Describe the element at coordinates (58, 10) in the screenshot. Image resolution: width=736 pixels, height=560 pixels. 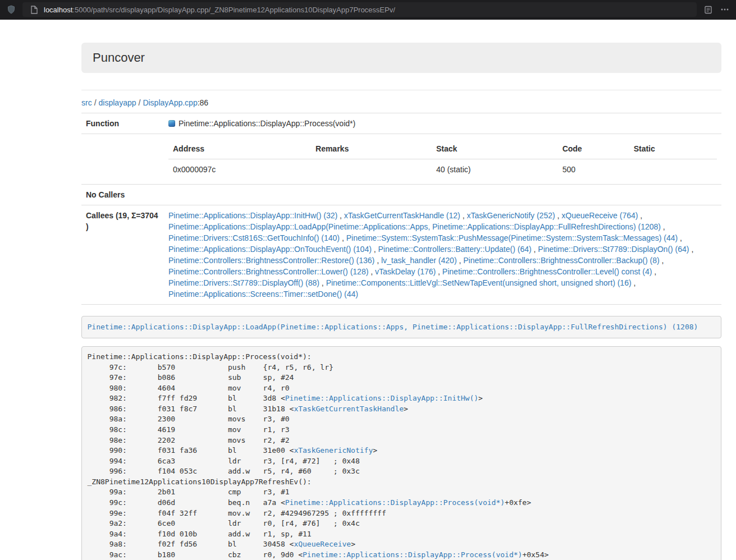
I see `url-host: localhost` at that location.